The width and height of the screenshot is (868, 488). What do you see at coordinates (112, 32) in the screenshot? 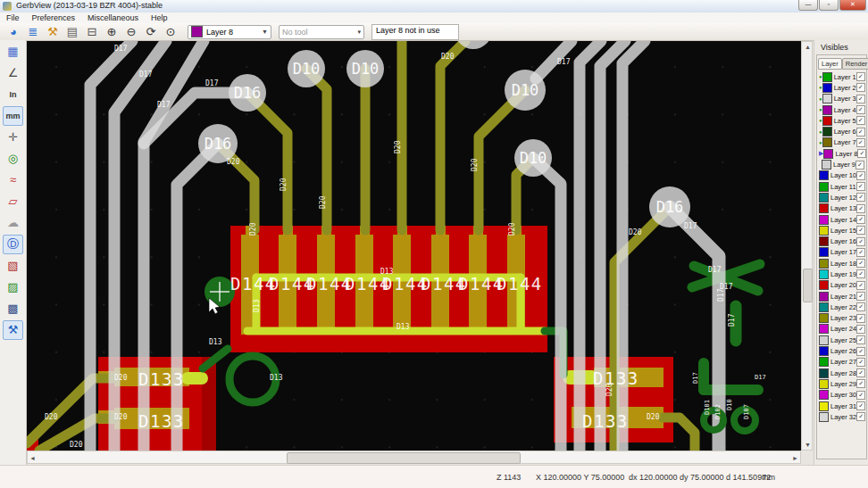
I see `zoom-in-button: ⊕` at bounding box center [112, 32].